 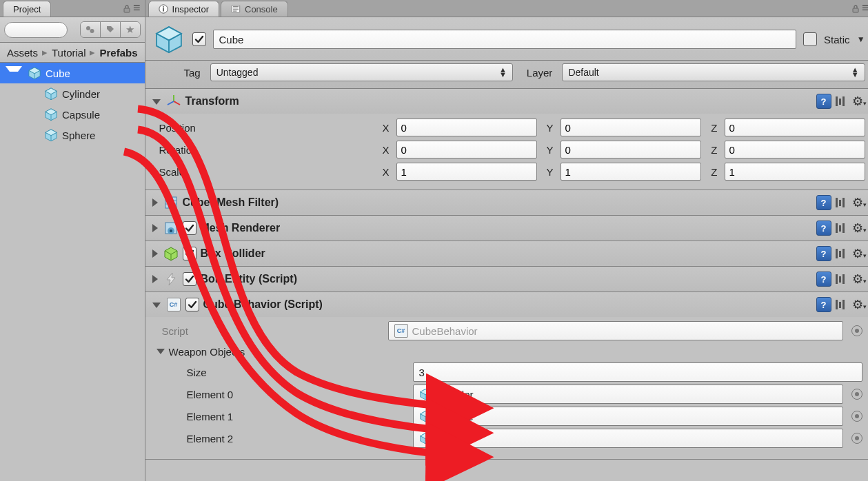 I want to click on breadcrumb-item: Prefabs, so click(x=119, y=52).